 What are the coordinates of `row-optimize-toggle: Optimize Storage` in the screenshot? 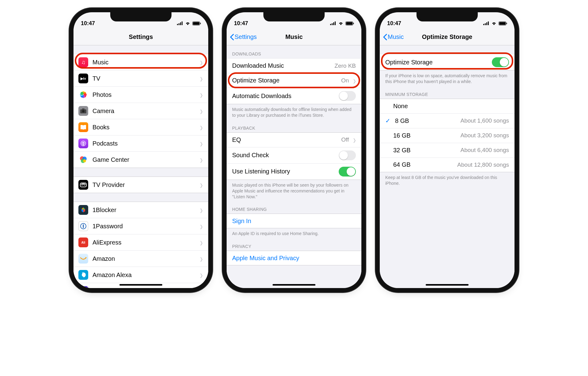 It's located at (447, 62).